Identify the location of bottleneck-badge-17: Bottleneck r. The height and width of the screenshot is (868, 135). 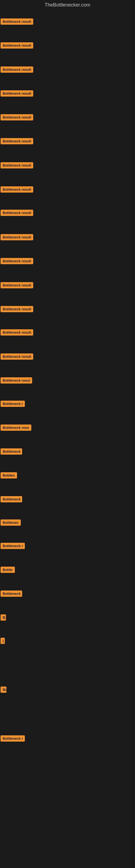
(13, 404).